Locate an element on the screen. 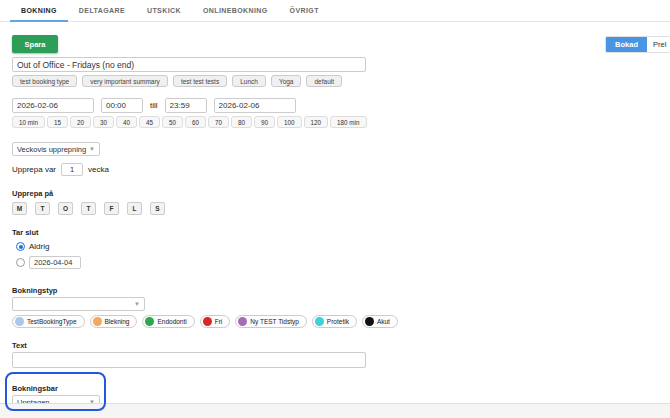  weekday-button-wednesday: O is located at coordinates (66, 208).